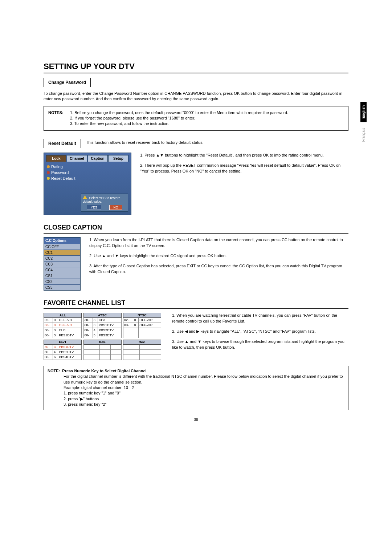  Describe the element at coordinates (219, 256) in the screenshot. I see `cc-step-2: 2. Use ▲ and ▼ keys to highlight the des…` at that location.